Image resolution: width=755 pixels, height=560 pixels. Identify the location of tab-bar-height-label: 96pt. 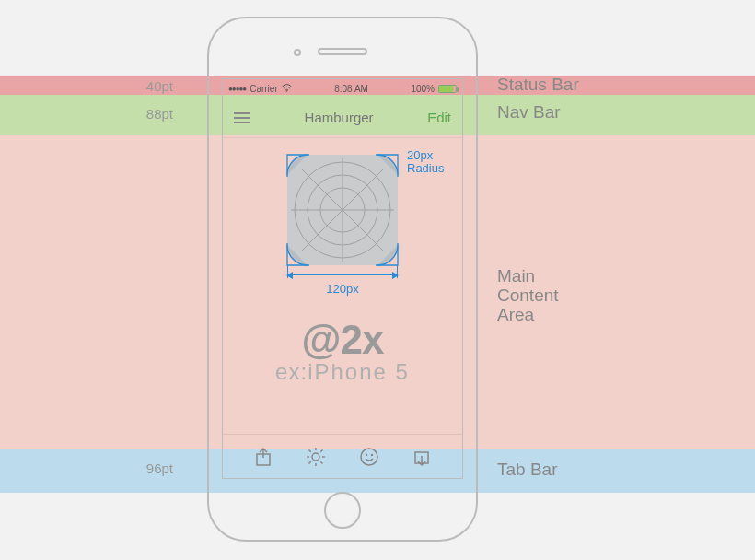
(155, 468).